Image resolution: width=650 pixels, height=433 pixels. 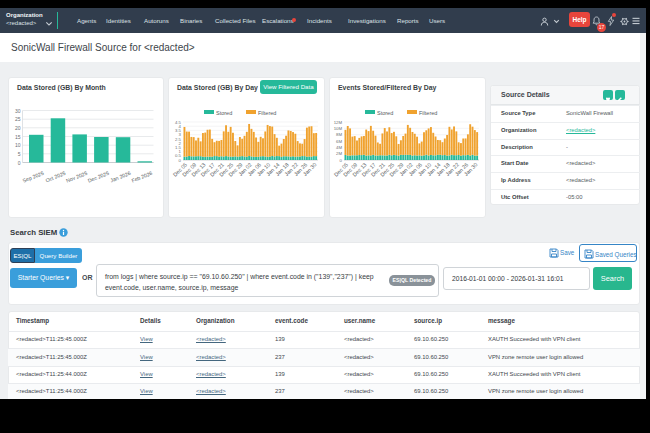 What do you see at coordinates (18, 128) in the screenshot?
I see `svg-text: 20` at bounding box center [18, 128].